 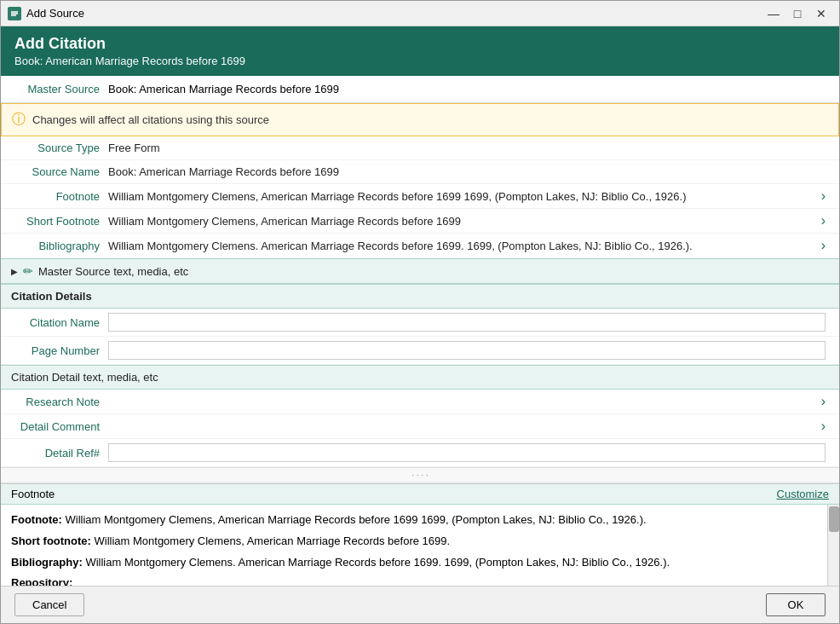 What do you see at coordinates (61, 222) in the screenshot?
I see `short-footnote-label: Short Footnote` at bounding box center [61, 222].